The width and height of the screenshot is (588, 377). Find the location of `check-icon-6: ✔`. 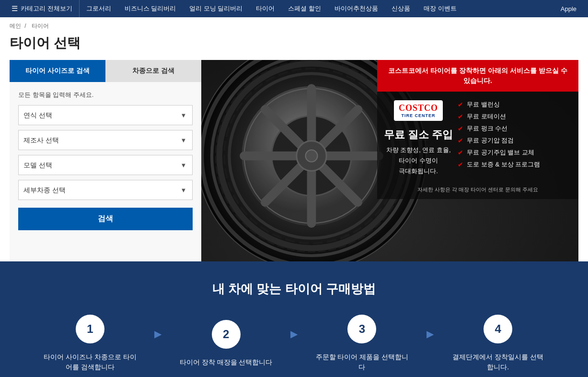

check-icon-6: ✔ is located at coordinates (461, 165).